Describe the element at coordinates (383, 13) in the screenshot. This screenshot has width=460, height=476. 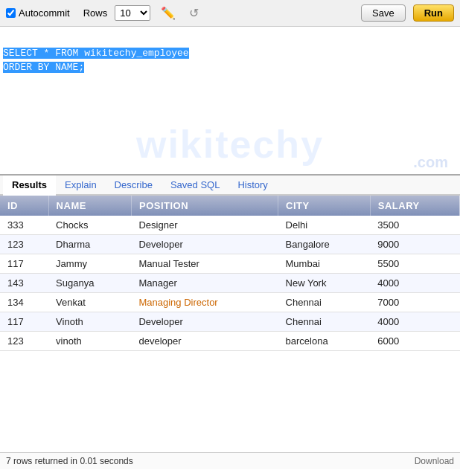
I see `save-button: Save` at that location.